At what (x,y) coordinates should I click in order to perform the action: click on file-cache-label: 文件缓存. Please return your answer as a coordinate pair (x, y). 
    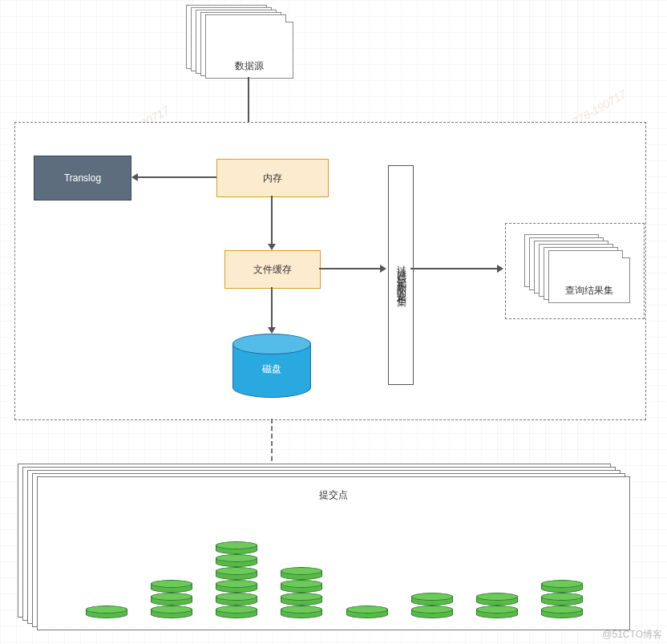
    Looking at the image, I should click on (273, 269).